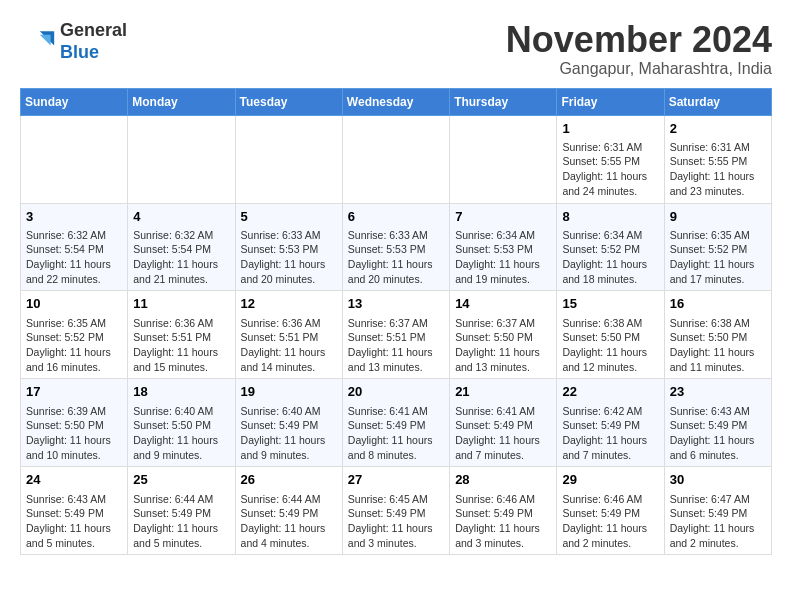  I want to click on day-info: Sunrise: 6:47 AMSunset: 5:49 PMDaylight:…, so click(718, 522).